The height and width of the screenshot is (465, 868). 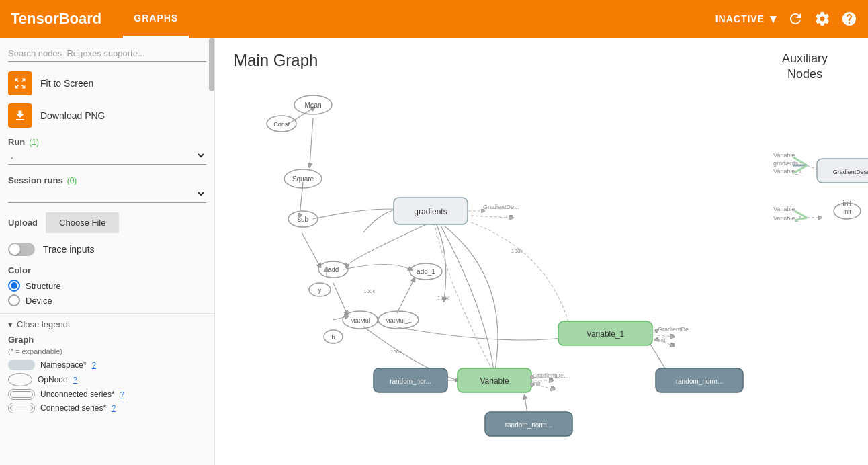 I want to click on namespace-label: Namespace*, so click(x=63, y=365).